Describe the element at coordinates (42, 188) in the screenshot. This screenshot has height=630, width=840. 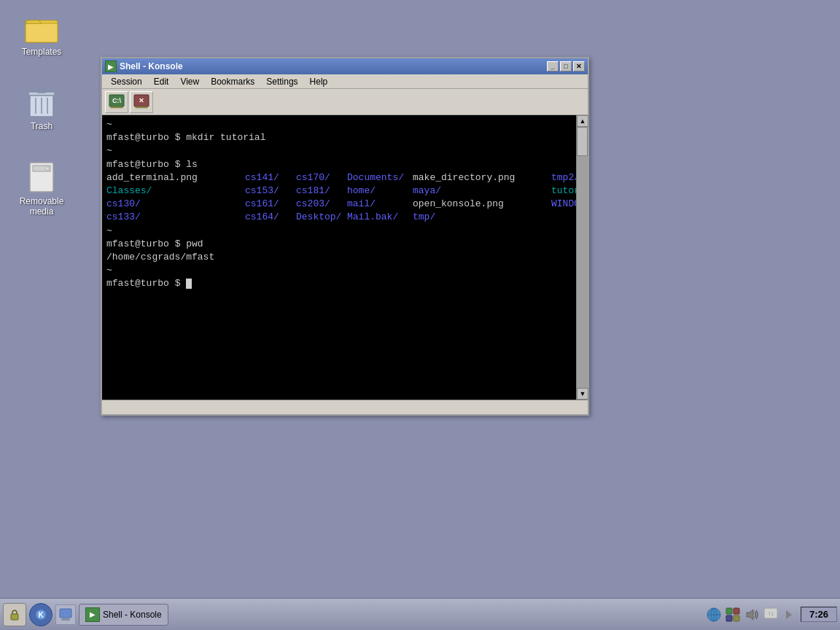
I see `desktop-icon-removable: Removable media` at that location.